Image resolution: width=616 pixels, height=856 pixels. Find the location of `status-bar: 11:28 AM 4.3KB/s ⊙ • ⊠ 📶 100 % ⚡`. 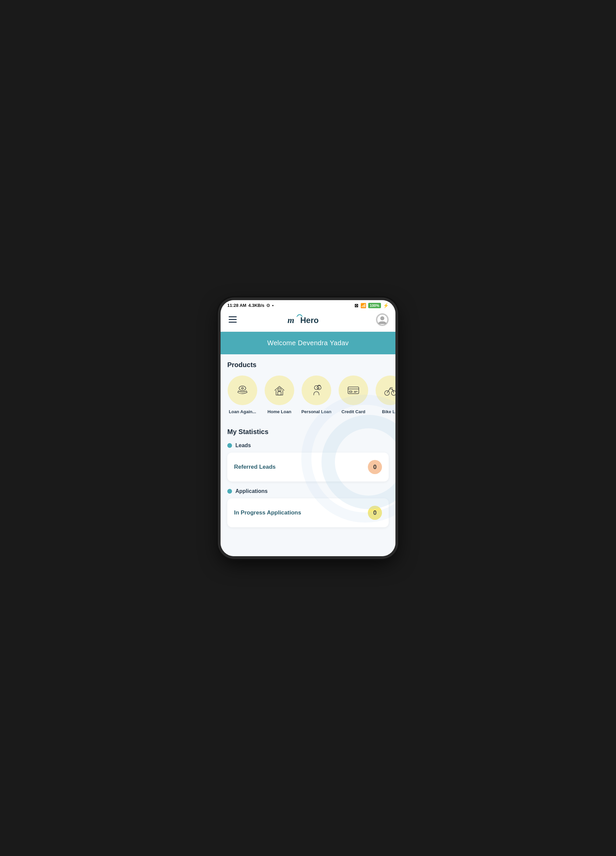

status-bar: 11:28 AM 4.3KB/s ⊙ • ⊠ 📶 100 % ⚡ is located at coordinates (308, 305).